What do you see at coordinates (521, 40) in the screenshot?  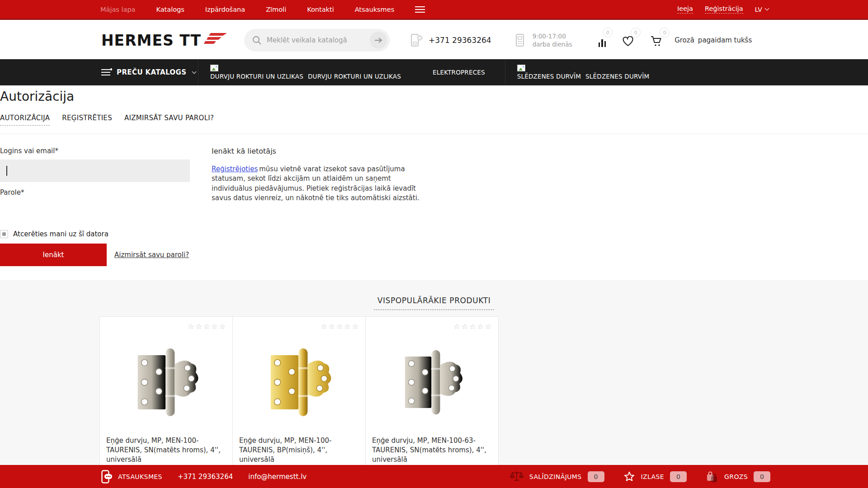 I see `fax-icon` at bounding box center [521, 40].